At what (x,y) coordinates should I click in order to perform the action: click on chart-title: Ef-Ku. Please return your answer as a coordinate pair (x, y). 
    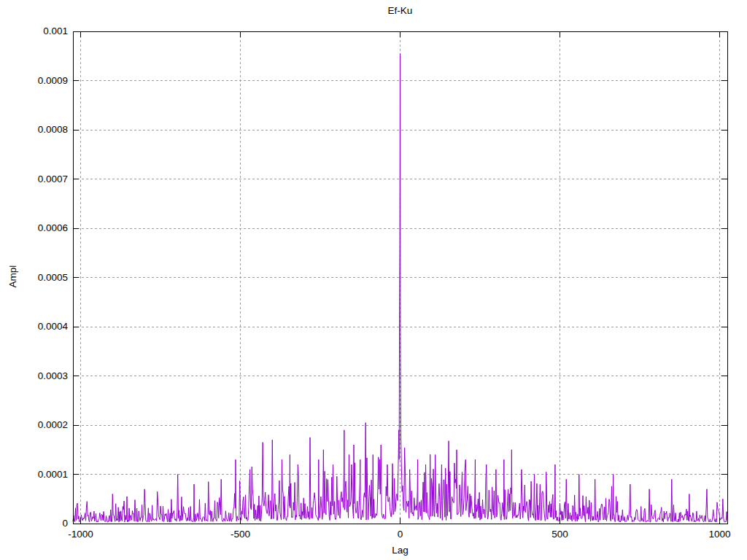
    Looking at the image, I should click on (400, 10).